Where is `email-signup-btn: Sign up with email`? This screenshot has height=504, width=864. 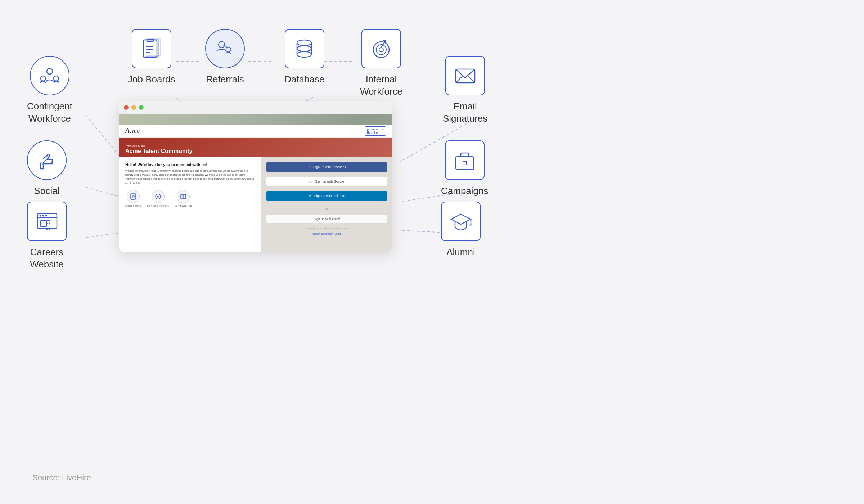
email-signup-btn: Sign up with email is located at coordinates (327, 219).